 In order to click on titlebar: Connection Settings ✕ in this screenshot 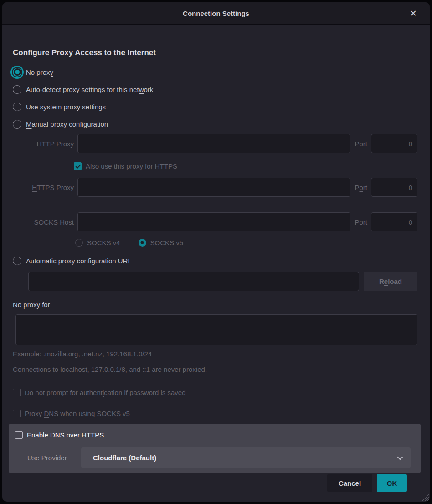, I will do `click(216, 14)`.